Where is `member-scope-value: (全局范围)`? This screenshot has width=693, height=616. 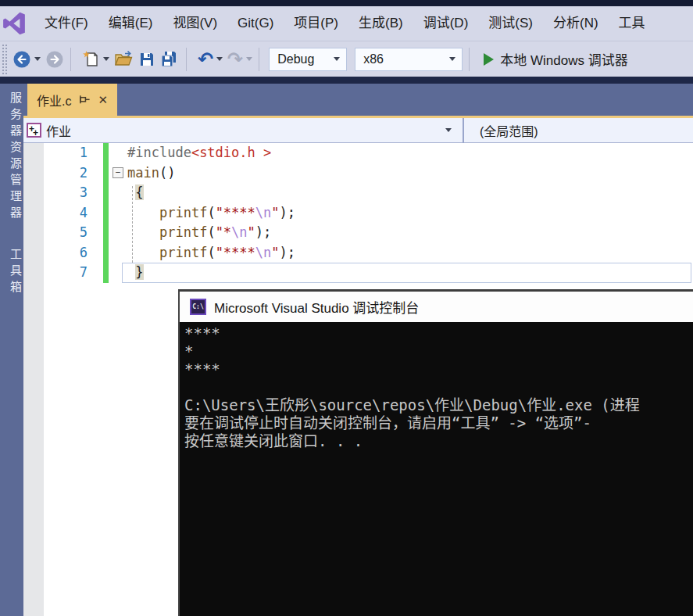 member-scope-value: (全局范围) is located at coordinates (509, 131).